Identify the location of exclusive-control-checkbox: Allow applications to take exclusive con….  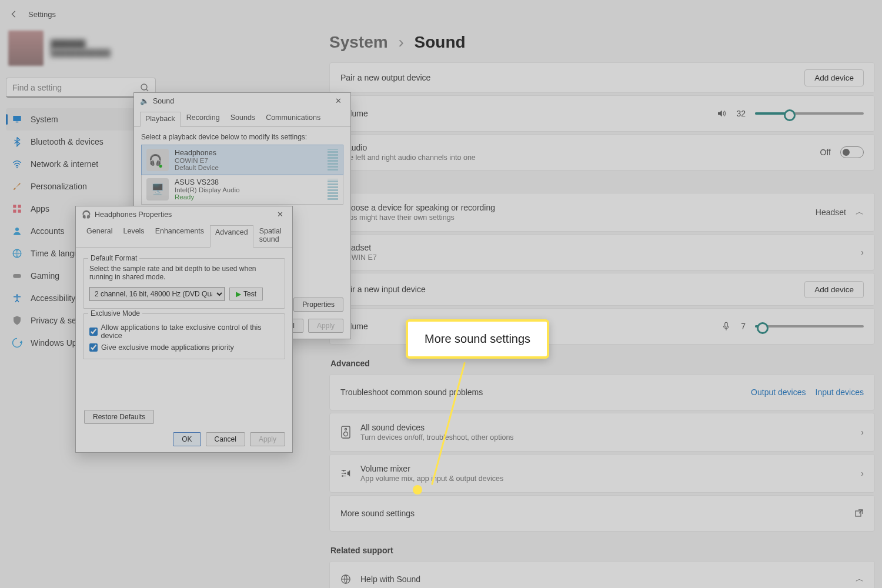
(184, 332).